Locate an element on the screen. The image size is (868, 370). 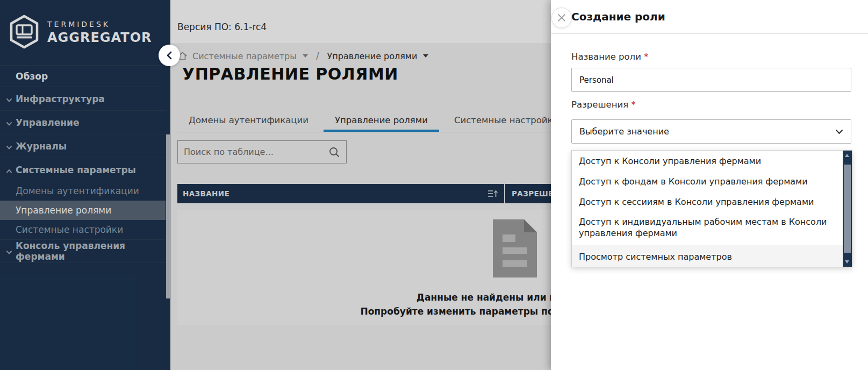
dropdown-option-workplaces-access: Доступ к индивидуальным рабочим местам в… is located at coordinates (712, 229).